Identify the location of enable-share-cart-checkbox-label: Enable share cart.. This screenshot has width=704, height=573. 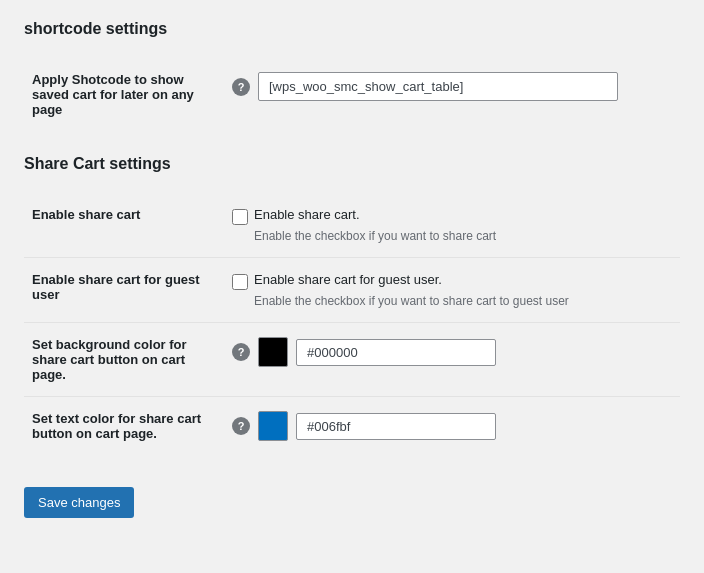
(307, 214).